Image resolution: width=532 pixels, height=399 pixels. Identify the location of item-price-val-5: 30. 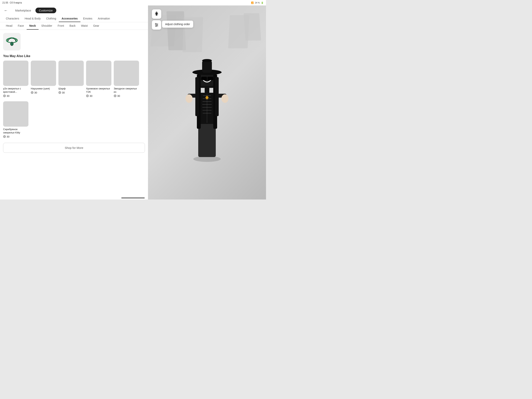
(119, 96).